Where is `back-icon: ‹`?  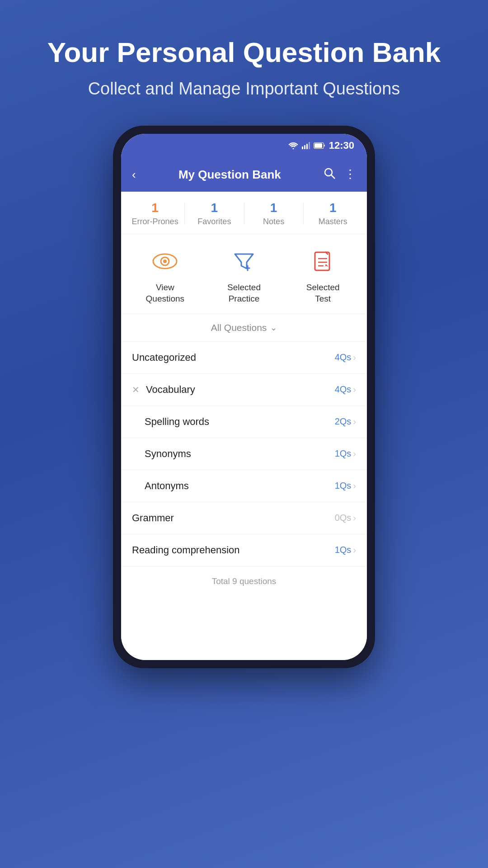
back-icon: ‹ is located at coordinates (134, 175).